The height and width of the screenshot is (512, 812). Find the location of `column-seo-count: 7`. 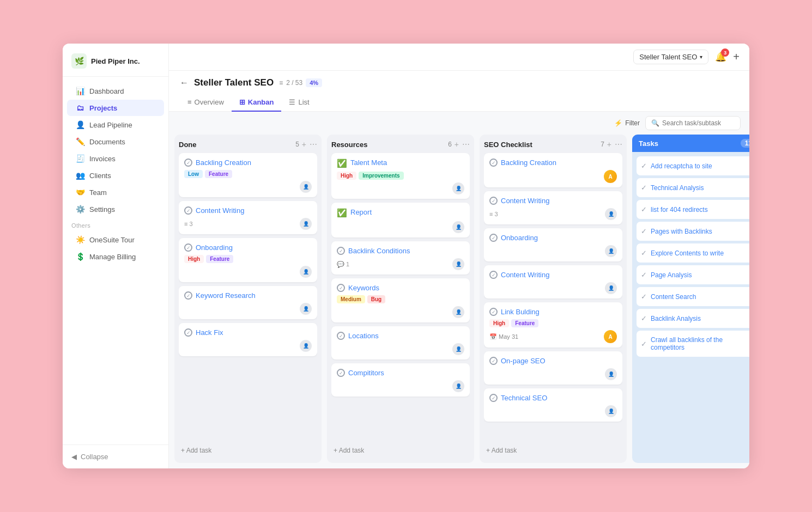

column-seo-count: 7 is located at coordinates (603, 144).